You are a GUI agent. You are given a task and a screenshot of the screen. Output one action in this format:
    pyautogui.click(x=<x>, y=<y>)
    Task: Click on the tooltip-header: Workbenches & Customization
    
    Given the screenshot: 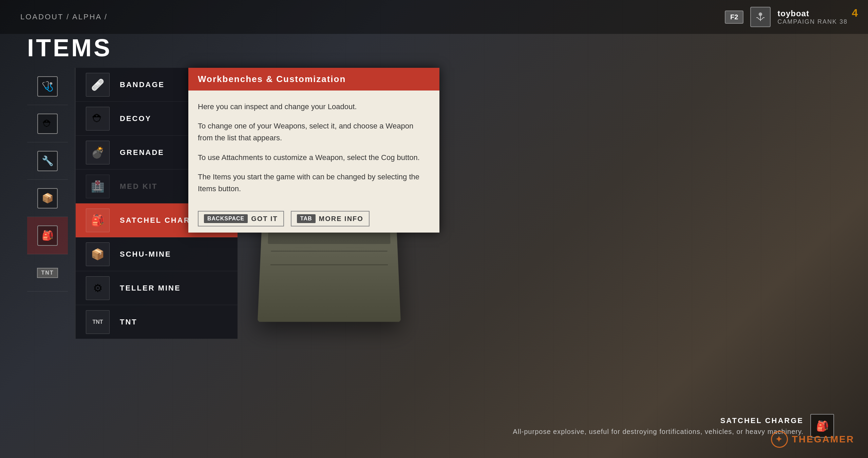 What is the action you would take?
    pyautogui.click(x=314, y=79)
    